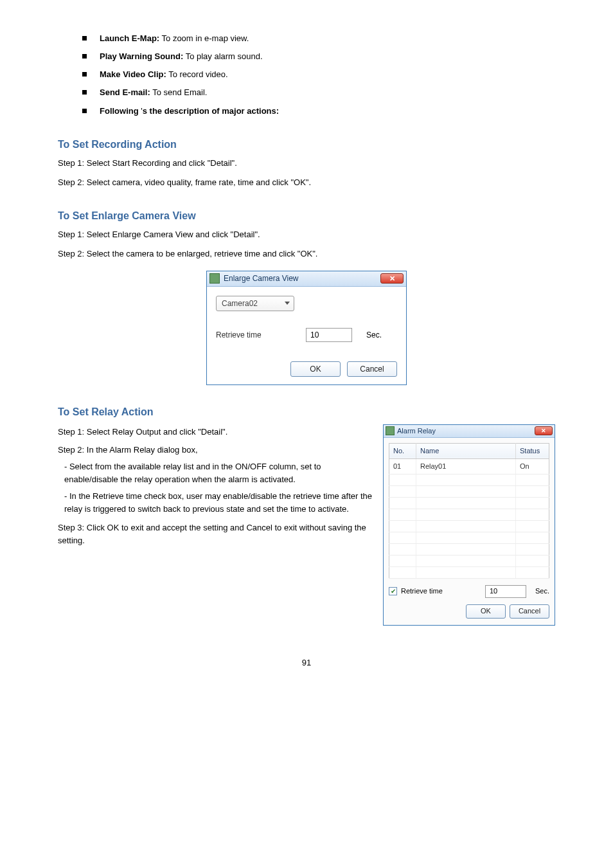  I want to click on bullet-desc: To send Email., so click(179, 93).